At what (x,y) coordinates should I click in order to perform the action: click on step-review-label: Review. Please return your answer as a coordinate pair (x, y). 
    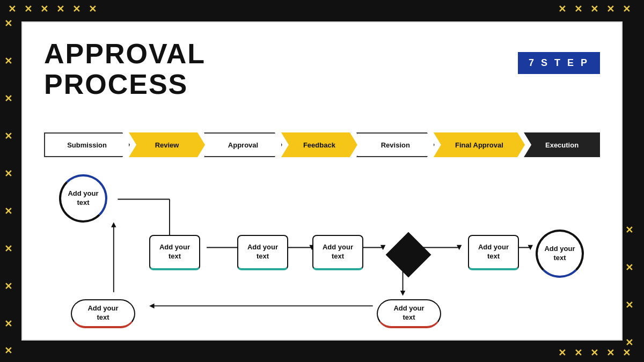
    Looking at the image, I should click on (167, 145).